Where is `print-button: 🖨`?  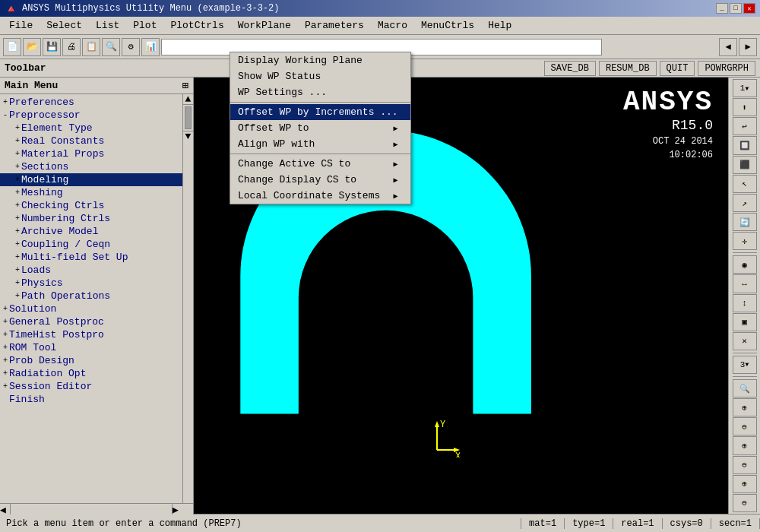 print-button: 🖨 is located at coordinates (71, 47).